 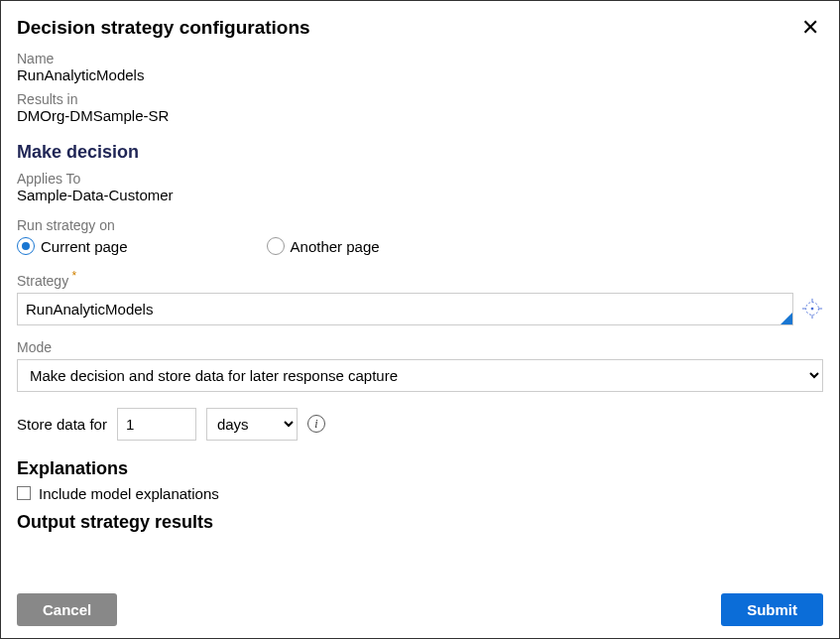 I want to click on modal-header: Decision strategy configurations ✕, so click(x=420, y=22).